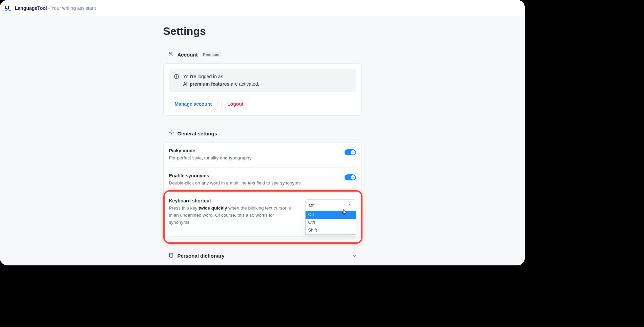 The height and width of the screenshot is (327, 644). What do you see at coordinates (31, 8) in the screenshot?
I see `brand-name: LanguageTool` at bounding box center [31, 8].